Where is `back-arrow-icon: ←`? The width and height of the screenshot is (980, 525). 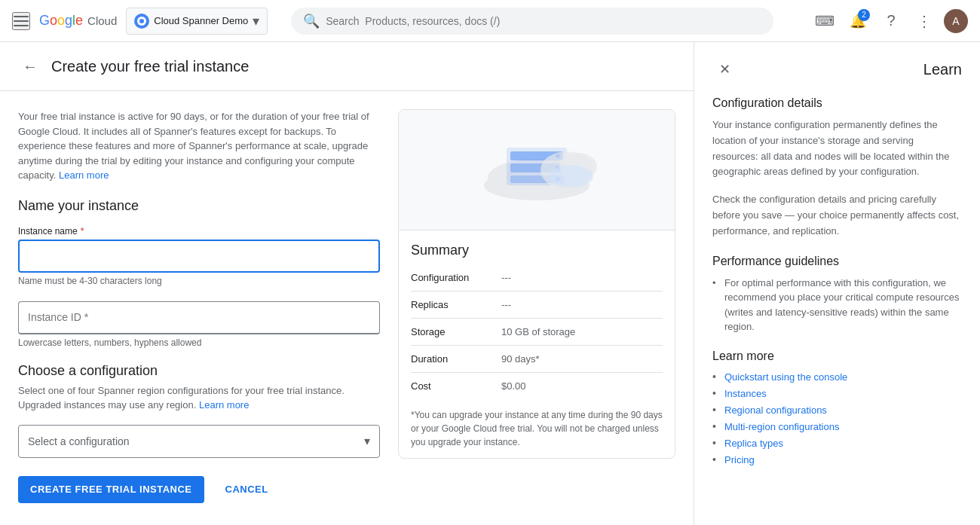
back-arrow-icon: ← is located at coordinates (30, 66).